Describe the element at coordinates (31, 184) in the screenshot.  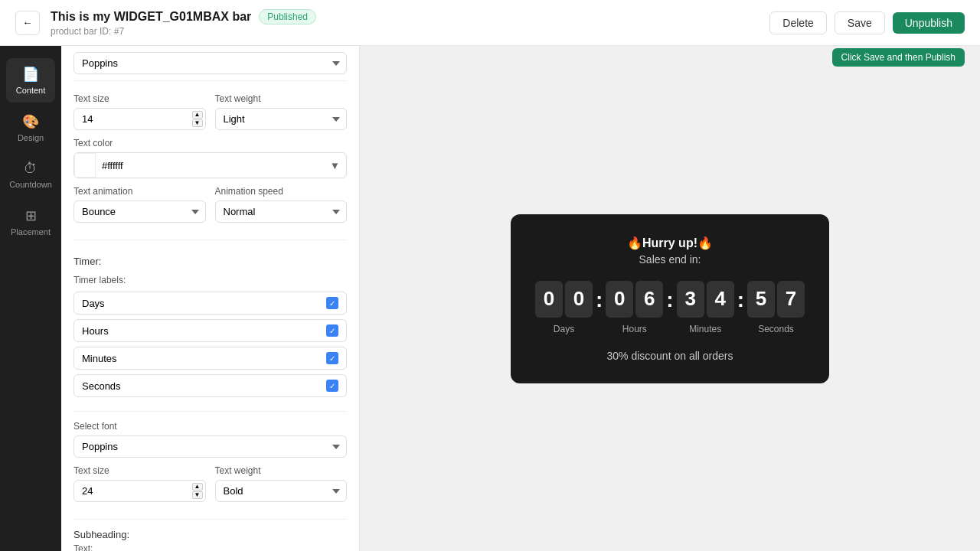
I see `sidebar-item-label-countdown: Countdown` at that location.